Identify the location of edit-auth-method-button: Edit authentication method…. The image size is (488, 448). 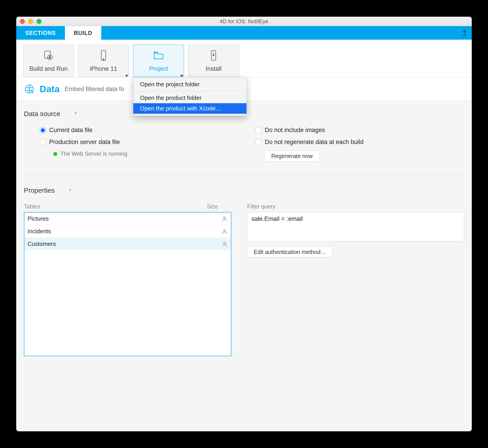
(290, 252).